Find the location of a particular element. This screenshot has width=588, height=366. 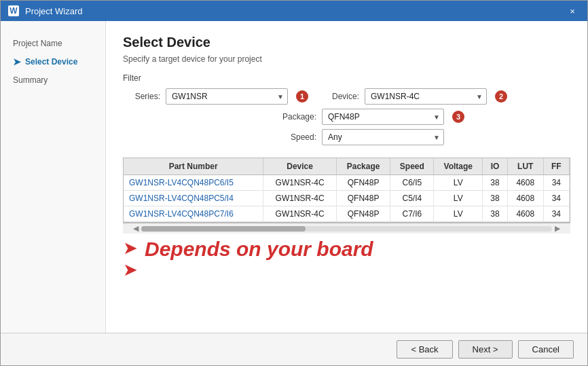

package-select: QFN48P is located at coordinates (383, 117).